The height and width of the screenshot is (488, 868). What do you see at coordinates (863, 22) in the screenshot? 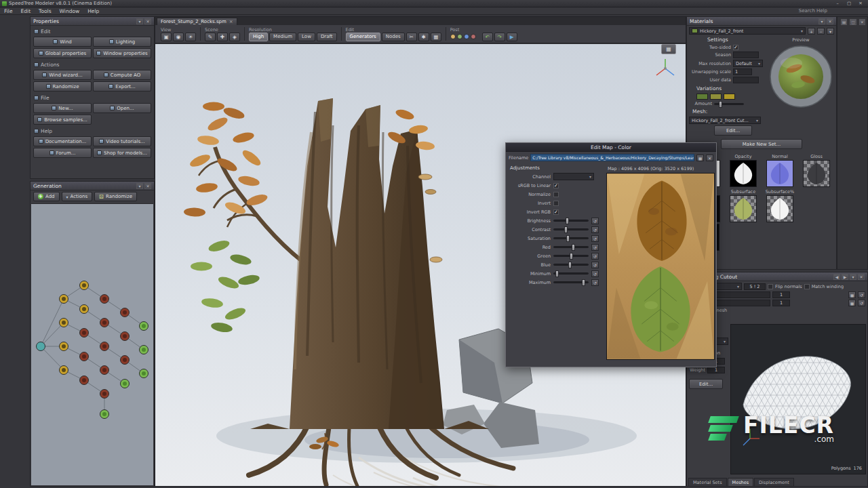
I see `dock-close-icon: ✕` at bounding box center [863, 22].